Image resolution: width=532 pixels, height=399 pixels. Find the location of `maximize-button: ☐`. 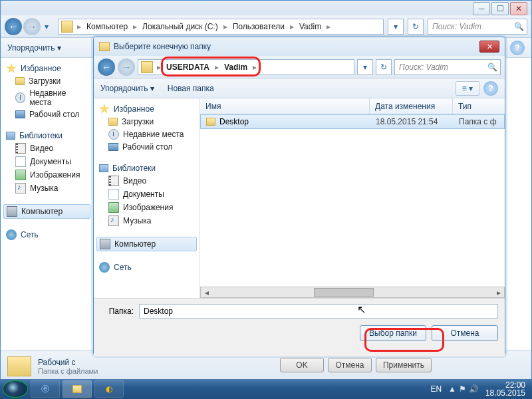

maximize-button: ☐ is located at coordinates (500, 9).